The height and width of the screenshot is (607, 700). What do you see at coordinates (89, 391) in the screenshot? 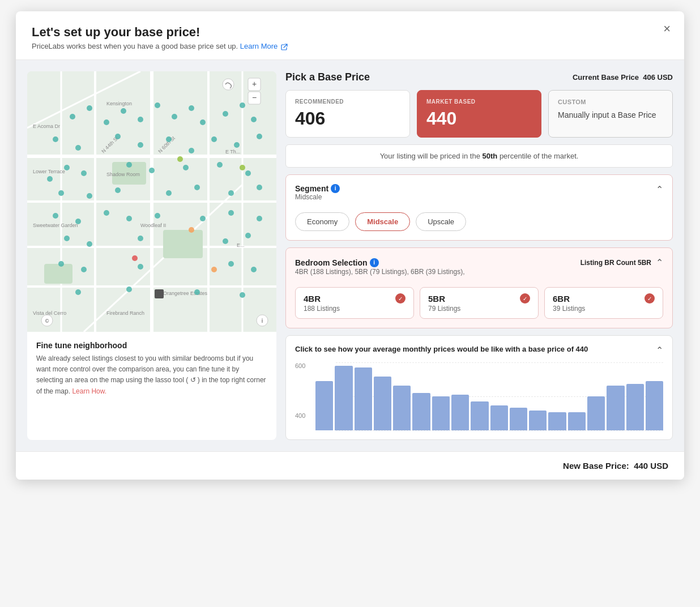
I see `learn-how-link: Learn How.` at bounding box center [89, 391].